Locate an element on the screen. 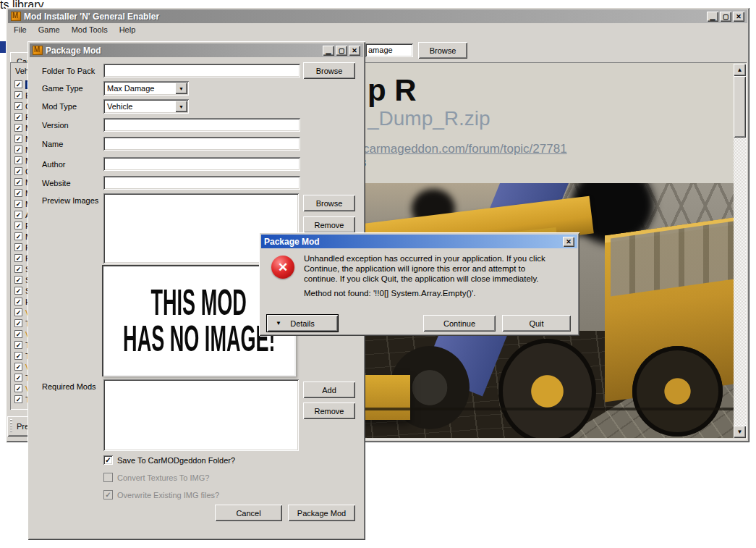 This screenshot has width=756, height=548. version-input is located at coordinates (202, 125).